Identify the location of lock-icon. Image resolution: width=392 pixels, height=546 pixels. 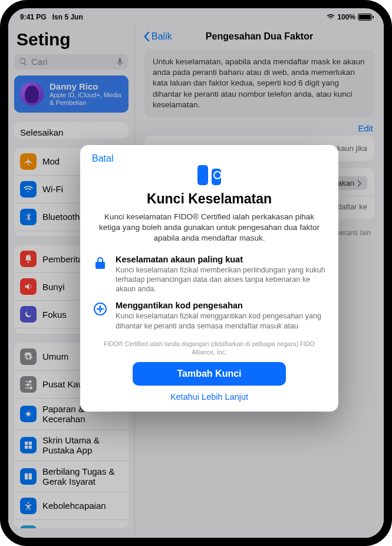
(100, 275).